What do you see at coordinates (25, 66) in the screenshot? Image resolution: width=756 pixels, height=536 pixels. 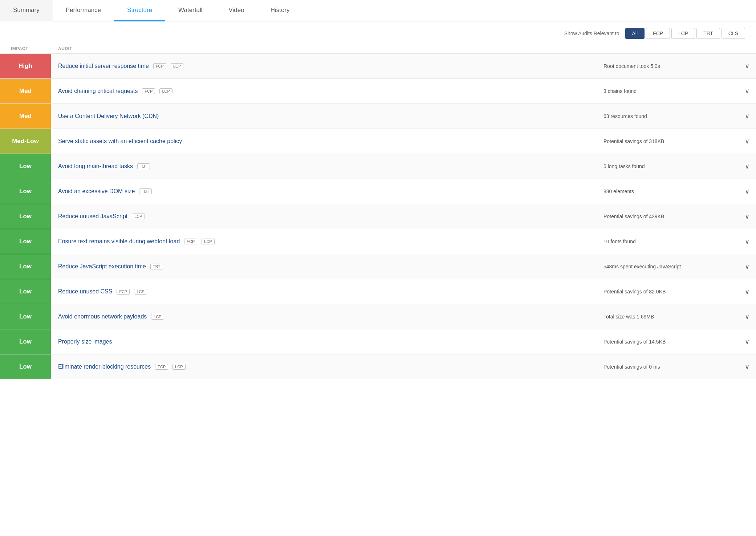 I see `impact-badge: High` at bounding box center [25, 66].